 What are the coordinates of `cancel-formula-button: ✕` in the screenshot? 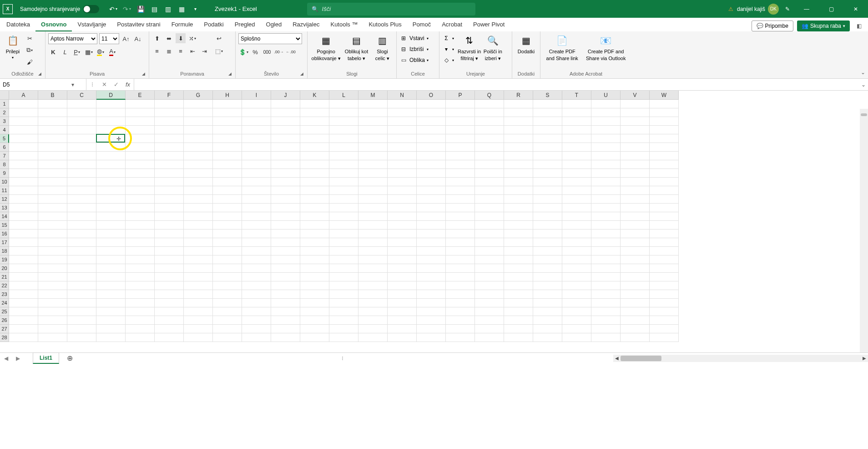 It's located at (104, 85).